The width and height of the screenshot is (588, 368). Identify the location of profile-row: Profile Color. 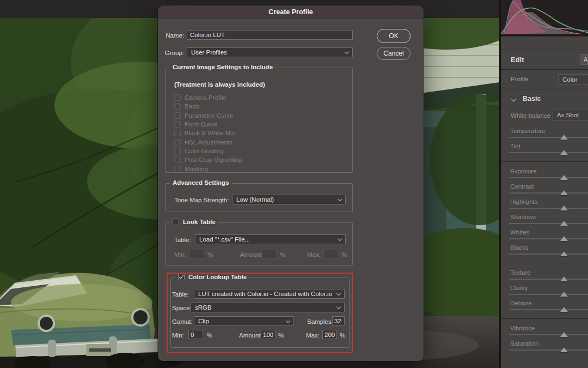
(544, 80).